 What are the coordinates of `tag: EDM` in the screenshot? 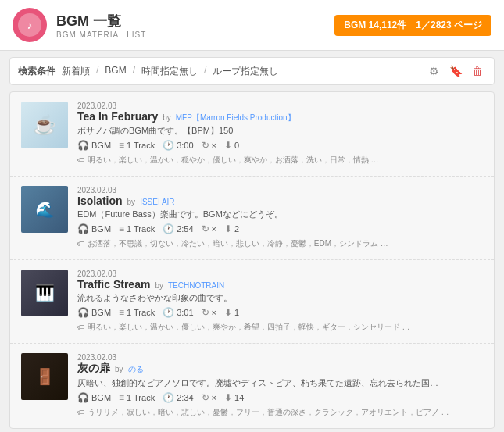 It's located at (327, 244).